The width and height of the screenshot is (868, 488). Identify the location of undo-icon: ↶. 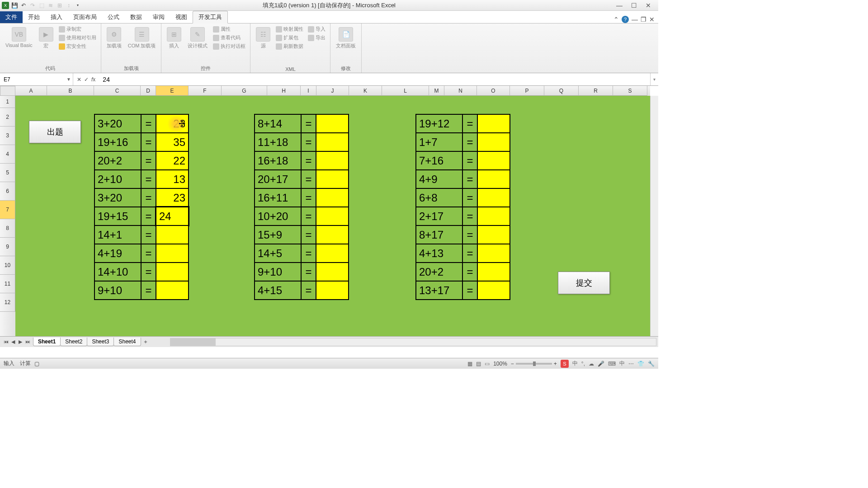
(24, 5).